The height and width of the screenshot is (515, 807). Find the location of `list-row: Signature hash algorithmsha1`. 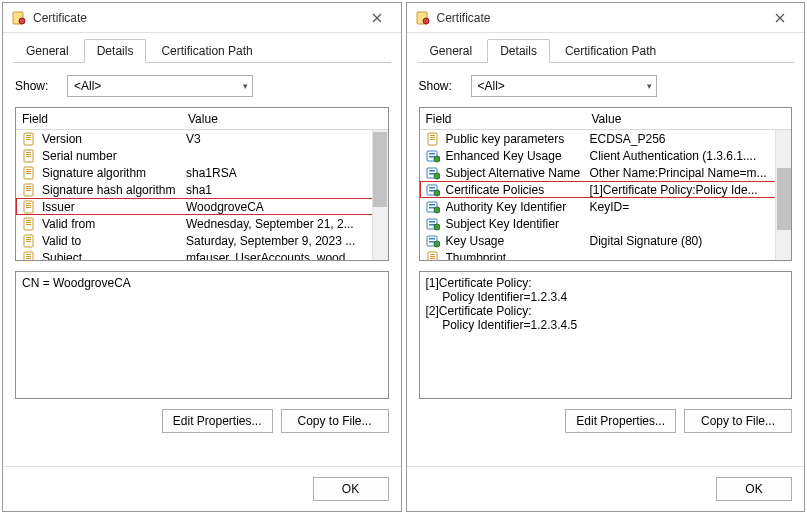

list-row: Signature hash algorithmsha1 is located at coordinates (202, 190).